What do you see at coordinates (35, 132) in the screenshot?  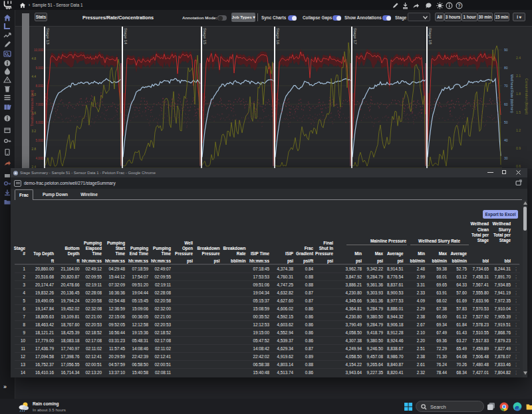 I see `svg-text: 3.2` at bounding box center [35, 132].